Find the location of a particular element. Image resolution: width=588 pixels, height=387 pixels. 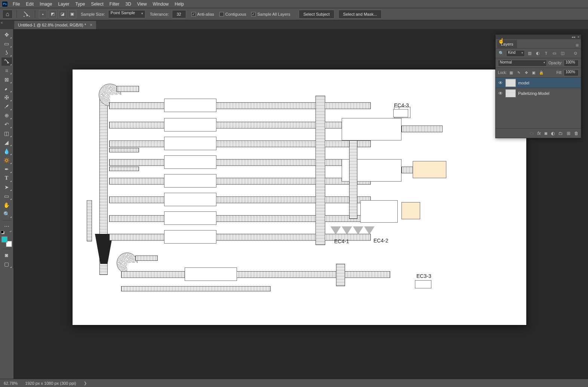

menu-window: Window is located at coordinates (161, 4).